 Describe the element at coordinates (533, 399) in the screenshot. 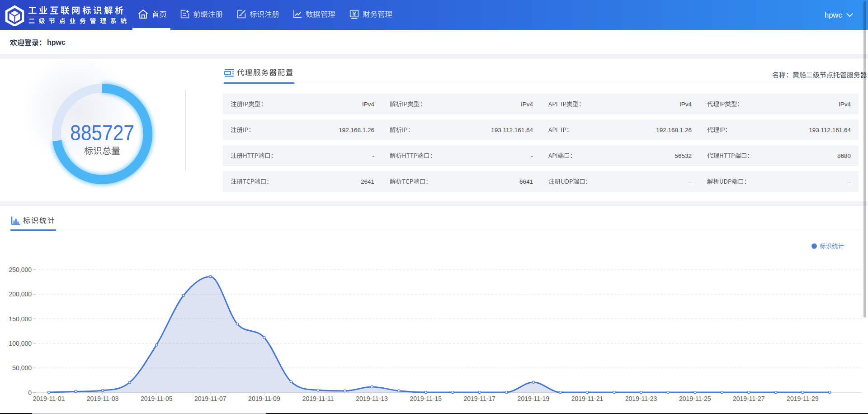

I see `svg-text: 2019-11-19` at that location.